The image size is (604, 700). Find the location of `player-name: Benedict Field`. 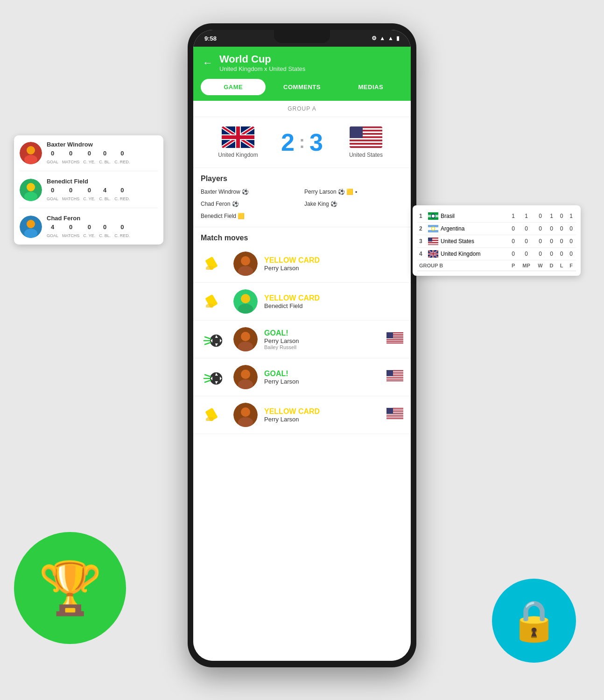

player-name: Benedict Field is located at coordinates (102, 181).